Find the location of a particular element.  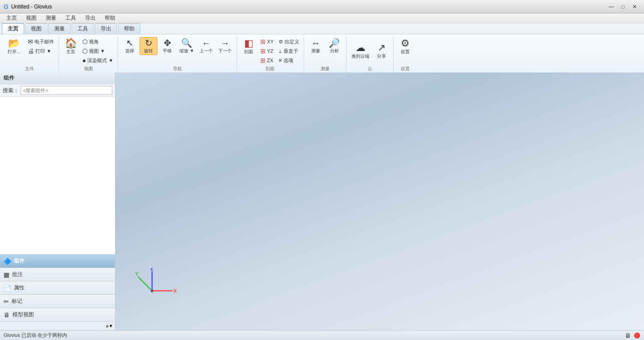

perspective-button: ⬡ 视角 is located at coordinates (97, 42).